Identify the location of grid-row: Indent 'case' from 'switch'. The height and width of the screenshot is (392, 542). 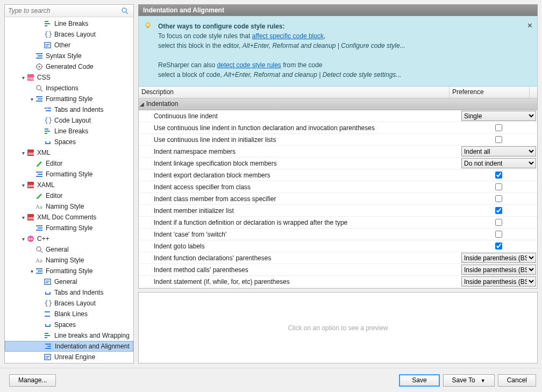
(338, 234).